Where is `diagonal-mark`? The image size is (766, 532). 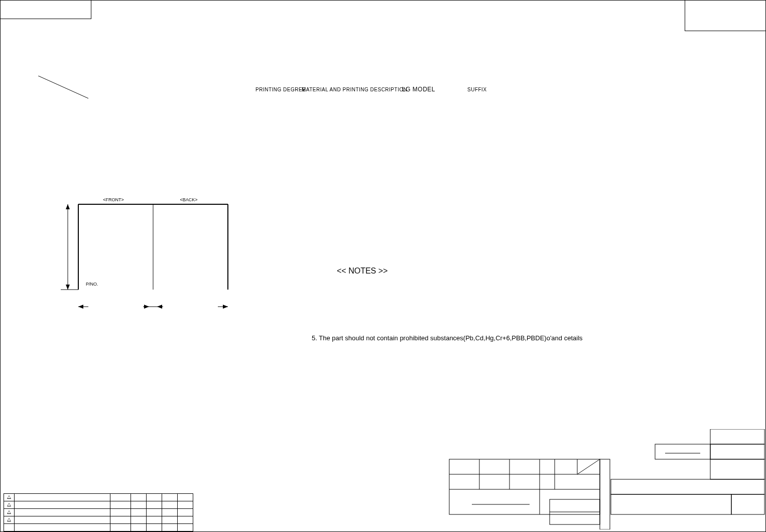
diagonal-mark is located at coordinates (66, 91).